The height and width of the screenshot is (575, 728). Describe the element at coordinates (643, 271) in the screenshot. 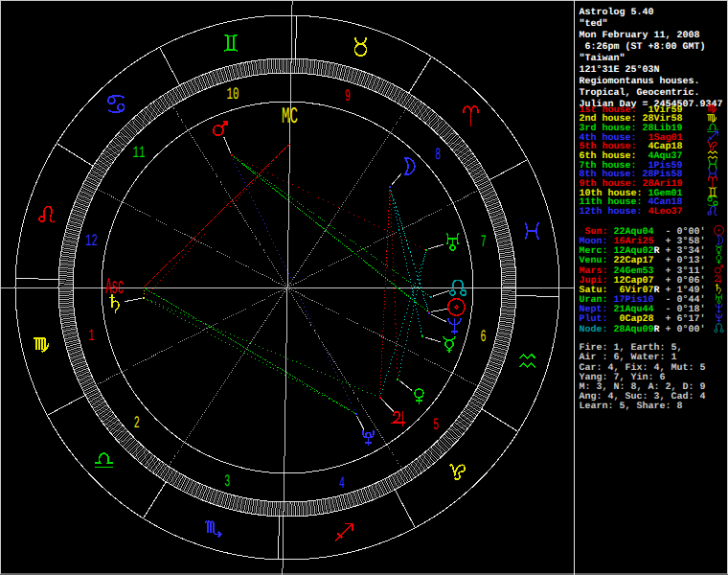

I see `svg-text: Mars:24Gem53+ 3°11'` at that location.